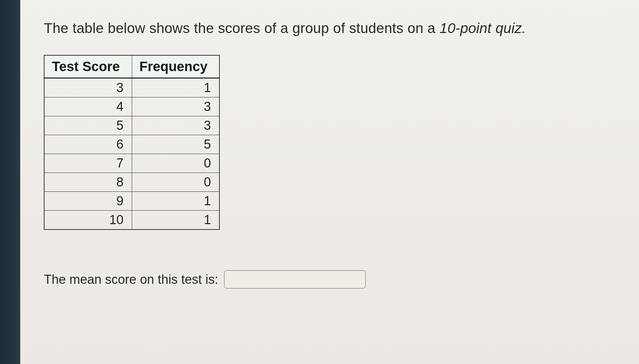 Image resolution: width=639 pixels, height=364 pixels. I want to click on cell-score: 10, so click(88, 220).